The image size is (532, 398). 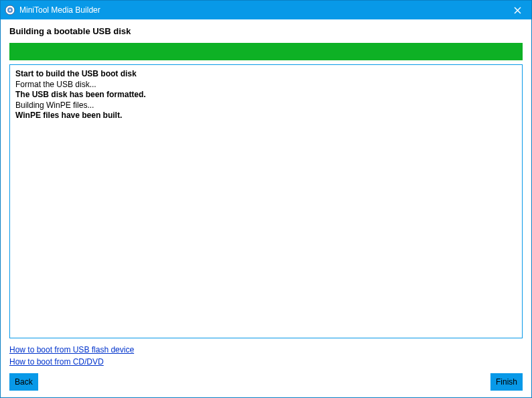 I want to click on close-button, so click(x=517, y=10).